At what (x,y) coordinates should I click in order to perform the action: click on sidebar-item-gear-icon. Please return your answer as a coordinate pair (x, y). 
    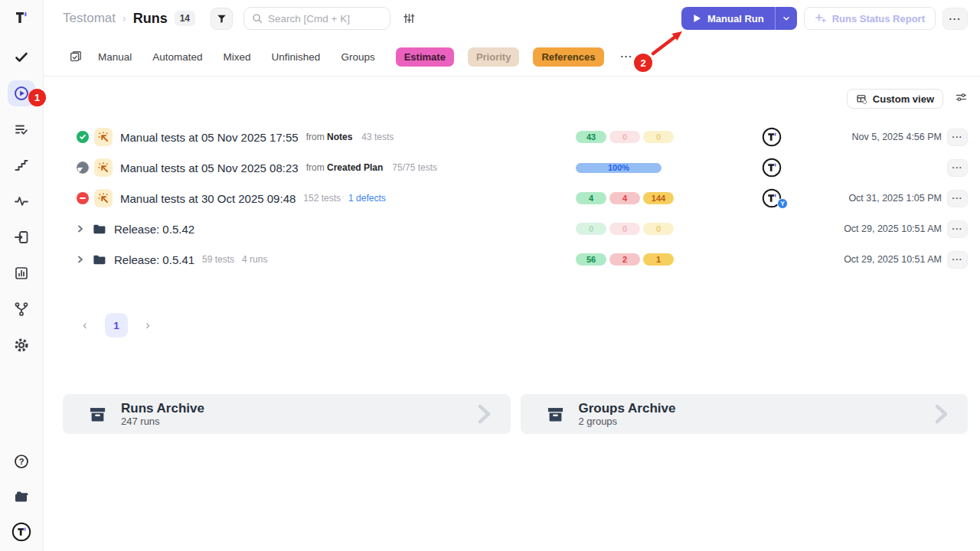
    Looking at the image, I should click on (21, 345).